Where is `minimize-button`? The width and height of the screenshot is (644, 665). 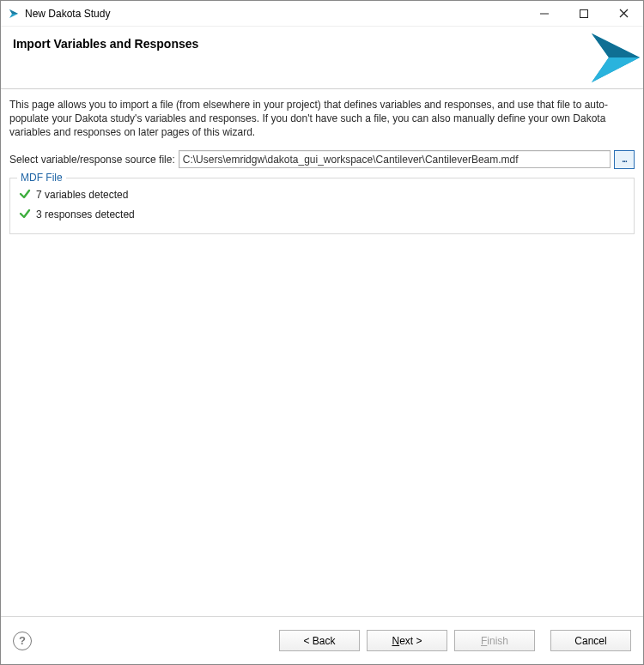 minimize-button is located at coordinates (544, 14).